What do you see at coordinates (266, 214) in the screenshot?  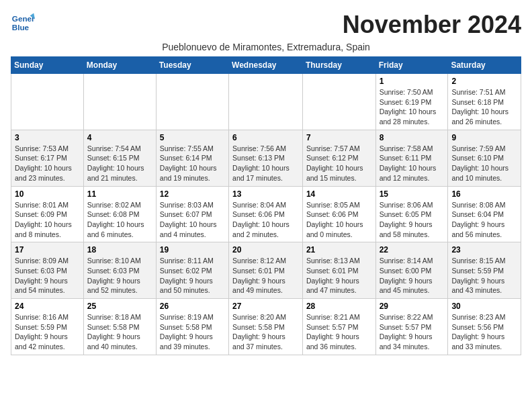 I see `calendar-cell: 13Sunrise: 8:04 AM Sunset: 6:06 PM Dayli…` at bounding box center [266, 214].